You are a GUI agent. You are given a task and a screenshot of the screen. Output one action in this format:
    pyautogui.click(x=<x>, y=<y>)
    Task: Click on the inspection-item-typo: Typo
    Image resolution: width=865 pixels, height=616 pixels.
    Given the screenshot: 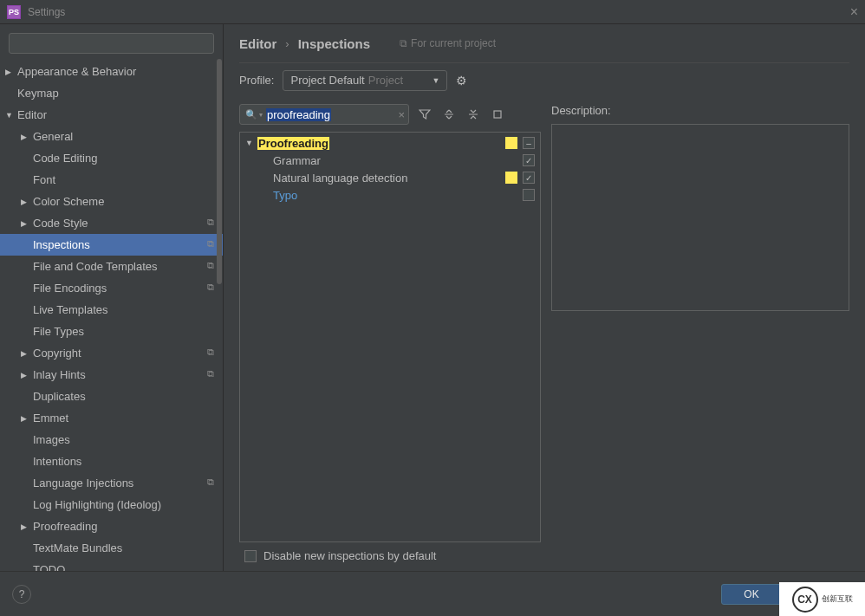 What is the action you would take?
    pyautogui.click(x=390, y=195)
    